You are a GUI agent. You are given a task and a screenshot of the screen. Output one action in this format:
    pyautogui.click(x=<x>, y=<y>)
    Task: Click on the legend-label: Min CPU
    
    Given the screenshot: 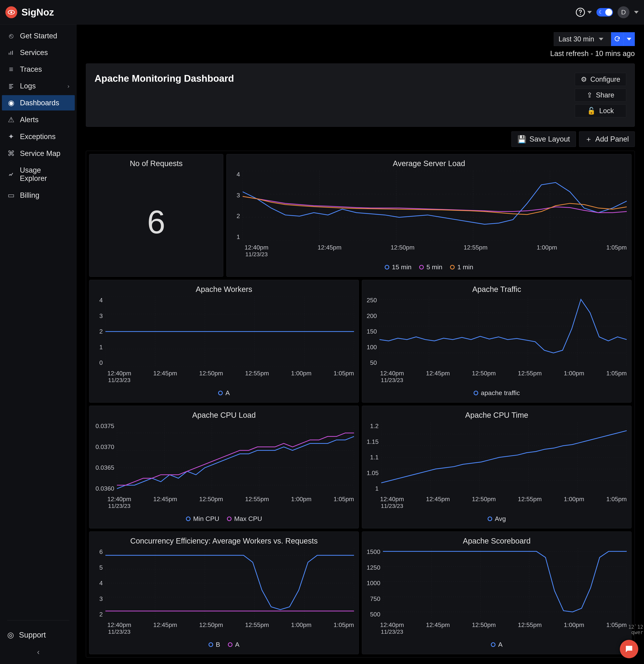 What is the action you would take?
    pyautogui.click(x=207, y=519)
    